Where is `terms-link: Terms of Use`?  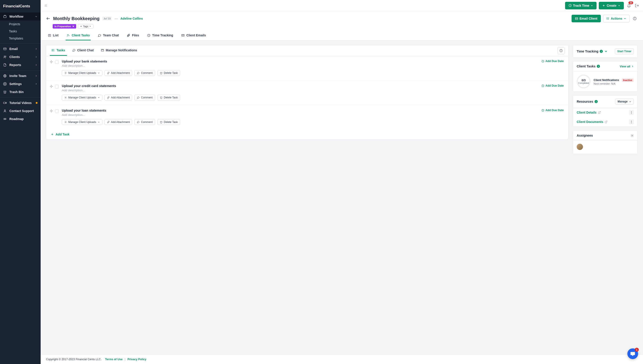 terms-link: Terms of Use is located at coordinates (114, 360).